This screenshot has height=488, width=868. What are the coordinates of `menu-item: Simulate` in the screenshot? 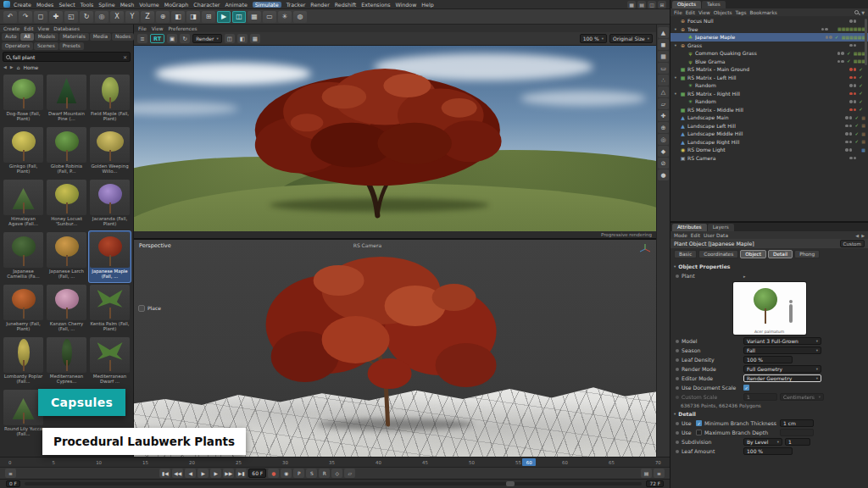 It's located at (267, 5).